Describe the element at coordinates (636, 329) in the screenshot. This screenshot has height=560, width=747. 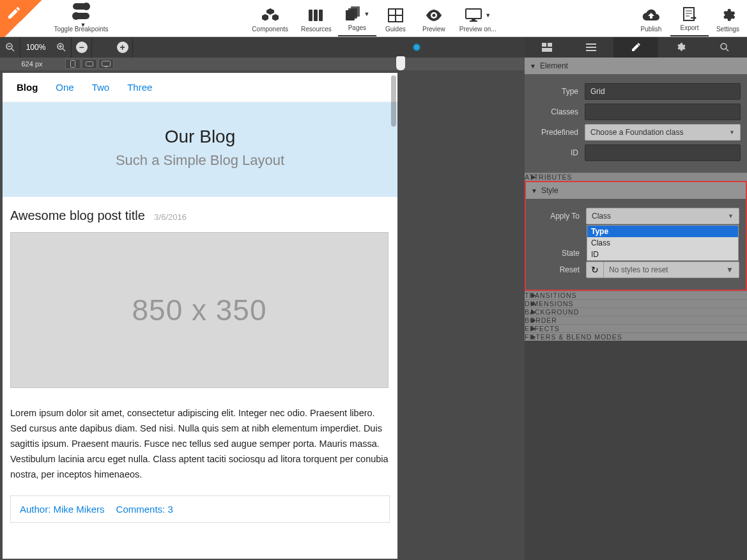
I see `effects-section-header: ▶EFFECTS` at that location.